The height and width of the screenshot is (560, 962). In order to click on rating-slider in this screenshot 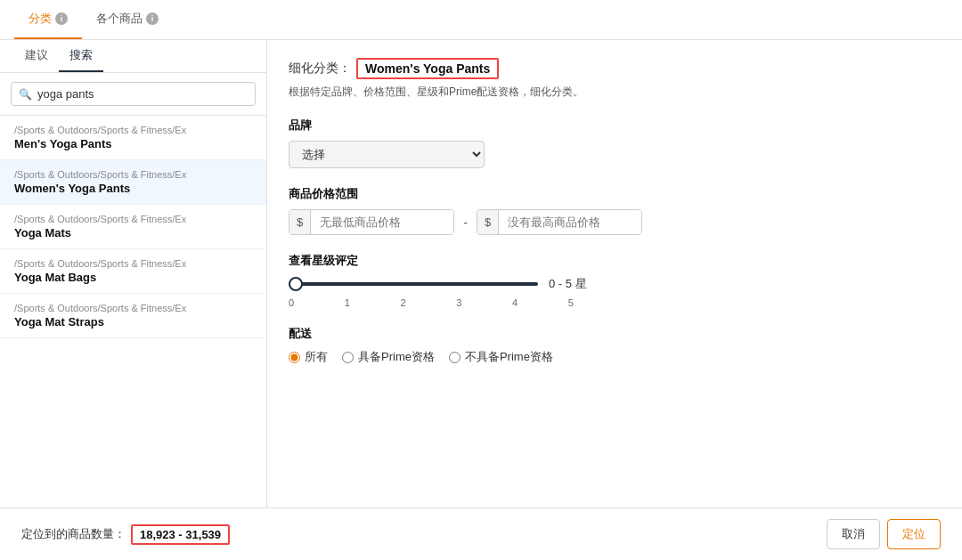, I will do `click(413, 284)`.